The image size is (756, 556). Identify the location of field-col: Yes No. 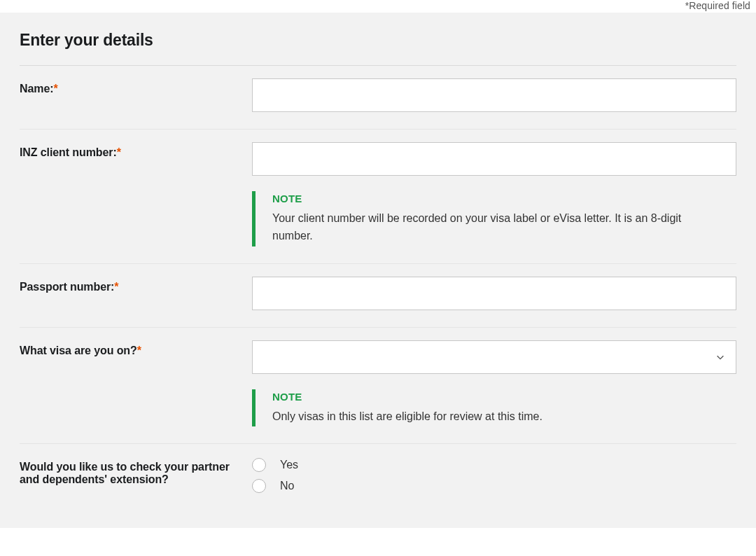
(494, 478).